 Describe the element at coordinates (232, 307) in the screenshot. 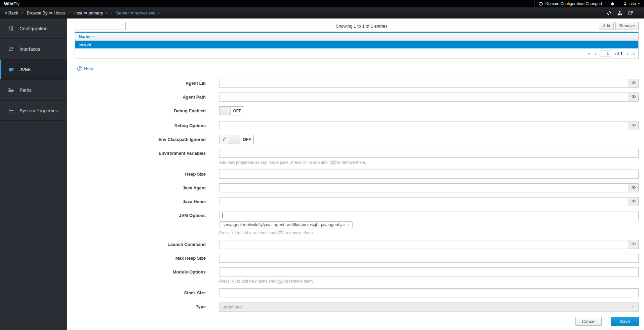

I see `type-select-value: undefined` at that location.